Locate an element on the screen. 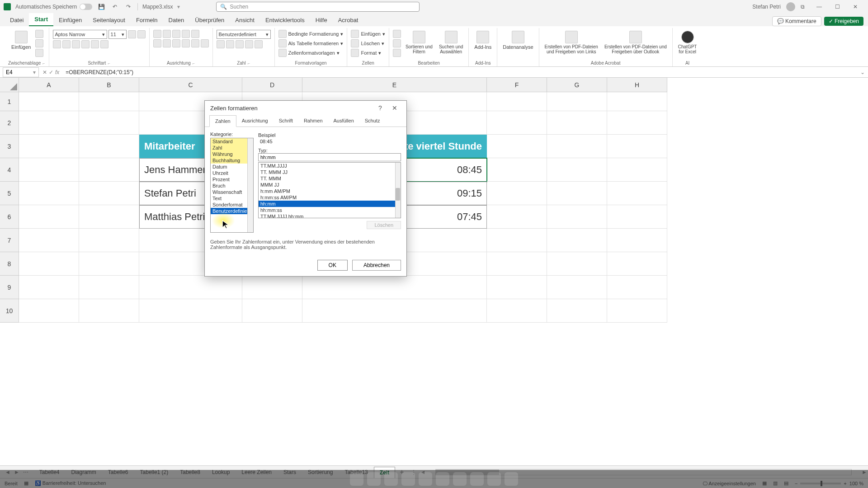 The width and height of the screenshot is (868, 488). number-format-selector: Benutzerdefiniert▾ is located at coordinates (244, 34).